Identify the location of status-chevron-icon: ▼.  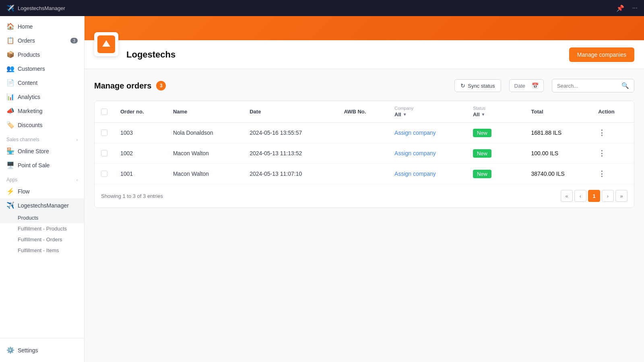
(483, 114).